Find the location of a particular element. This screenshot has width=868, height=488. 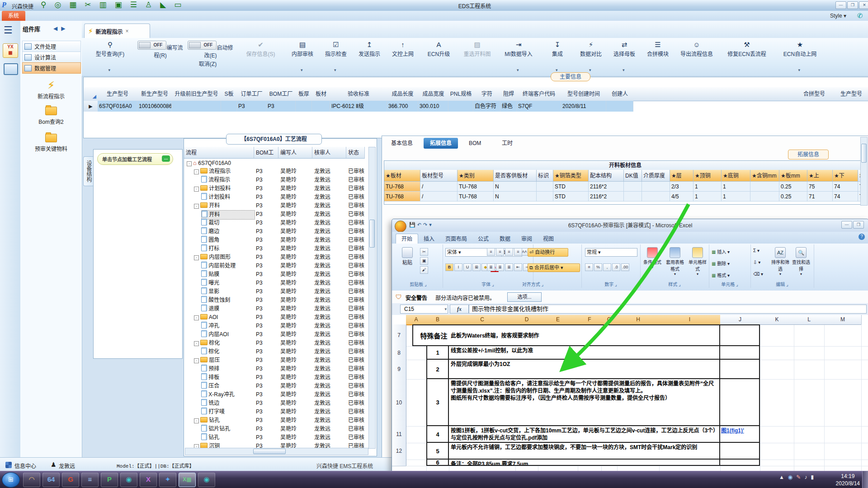

column-header-13: 字符 is located at coordinates (487, 94).